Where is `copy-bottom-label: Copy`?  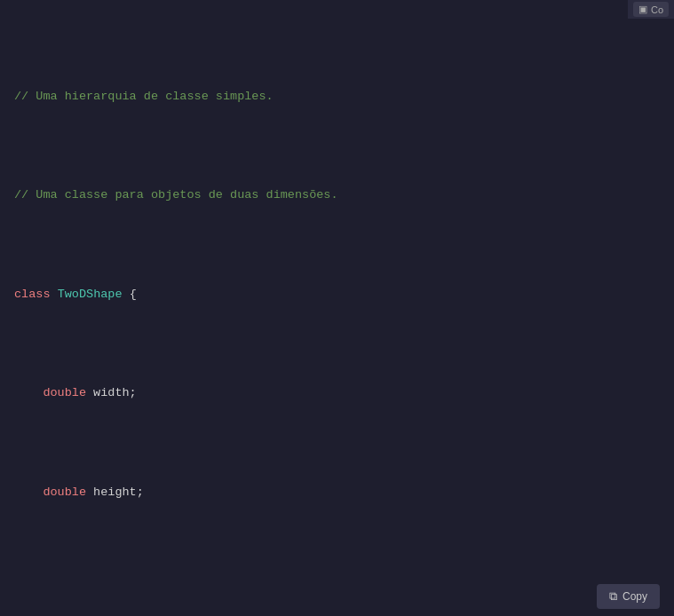 copy-bottom-label: Copy is located at coordinates (635, 596).